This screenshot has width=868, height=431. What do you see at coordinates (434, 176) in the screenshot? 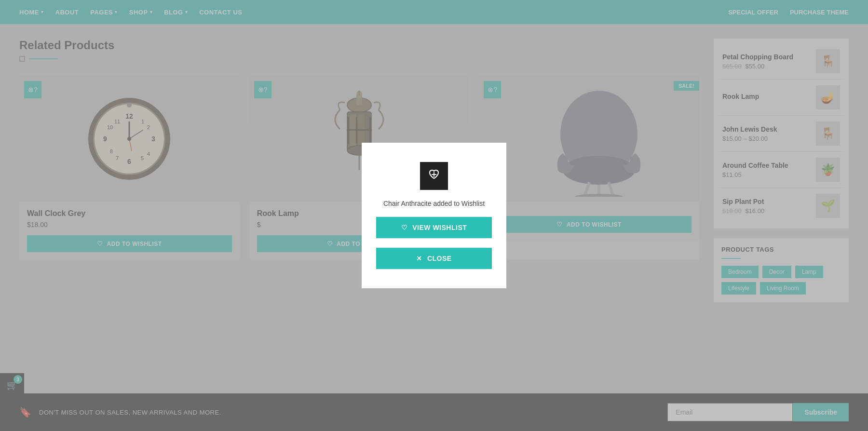
I see `wishlist-heart-icon` at bounding box center [434, 176].